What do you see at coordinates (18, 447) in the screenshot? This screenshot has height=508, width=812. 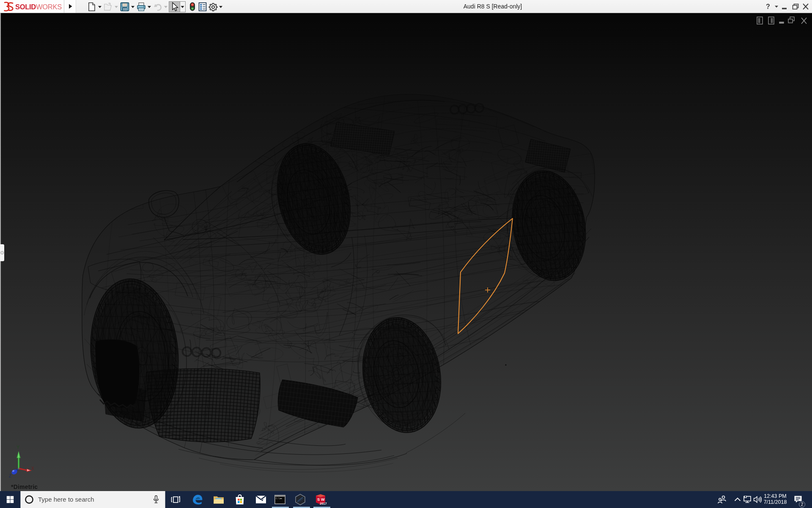 I see `svg-text: Y` at bounding box center [18, 447].